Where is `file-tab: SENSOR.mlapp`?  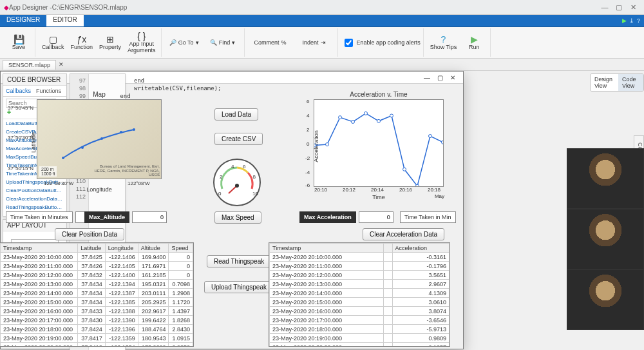 file-tab: SENSOR.mlapp is located at coordinates (30, 64).